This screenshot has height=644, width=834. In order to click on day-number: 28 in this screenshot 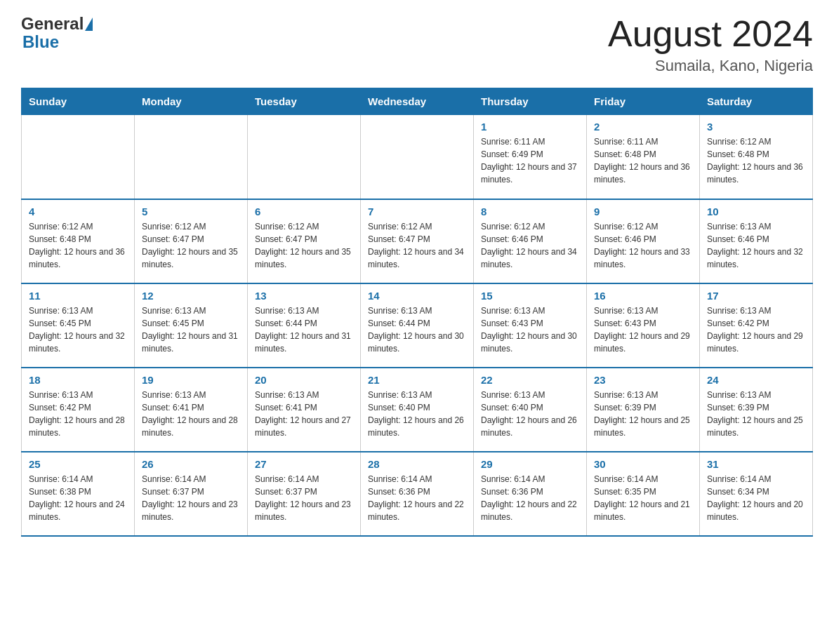, I will do `click(417, 464)`.